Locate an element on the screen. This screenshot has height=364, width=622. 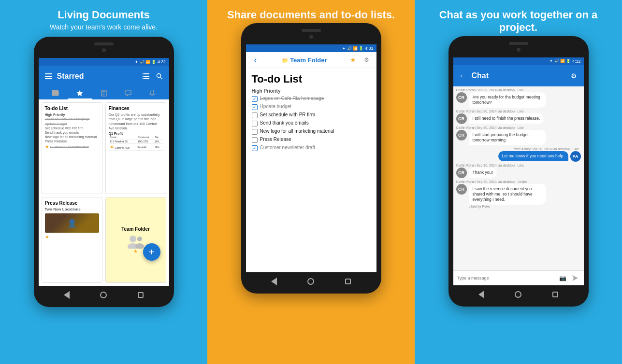
status-icons-3: ✦ 🔊 📶 🔋 is located at coordinates (560, 61).